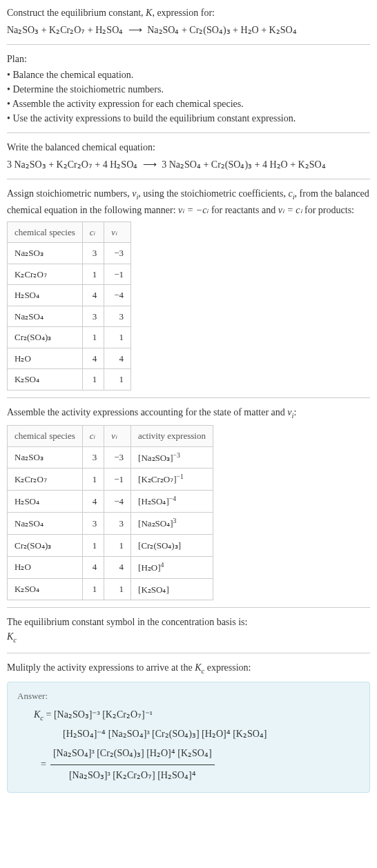 This screenshot has width=377, height=868. What do you see at coordinates (46, 436) in the screenshot?
I see `col-species: chemical species` at bounding box center [46, 436].